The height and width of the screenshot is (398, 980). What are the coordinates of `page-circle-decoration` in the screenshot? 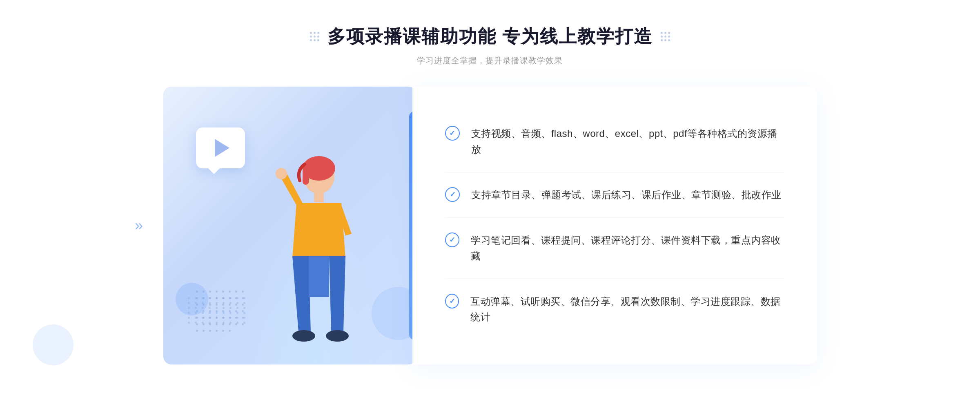 It's located at (53, 345).